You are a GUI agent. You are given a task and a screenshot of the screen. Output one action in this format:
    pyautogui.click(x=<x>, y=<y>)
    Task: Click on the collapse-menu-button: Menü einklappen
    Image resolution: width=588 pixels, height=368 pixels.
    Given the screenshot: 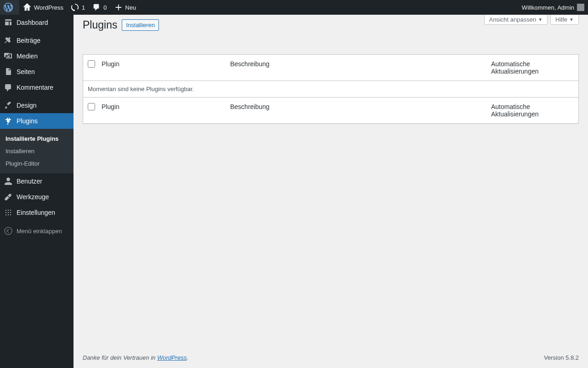 What is the action you would take?
    pyautogui.click(x=37, y=231)
    